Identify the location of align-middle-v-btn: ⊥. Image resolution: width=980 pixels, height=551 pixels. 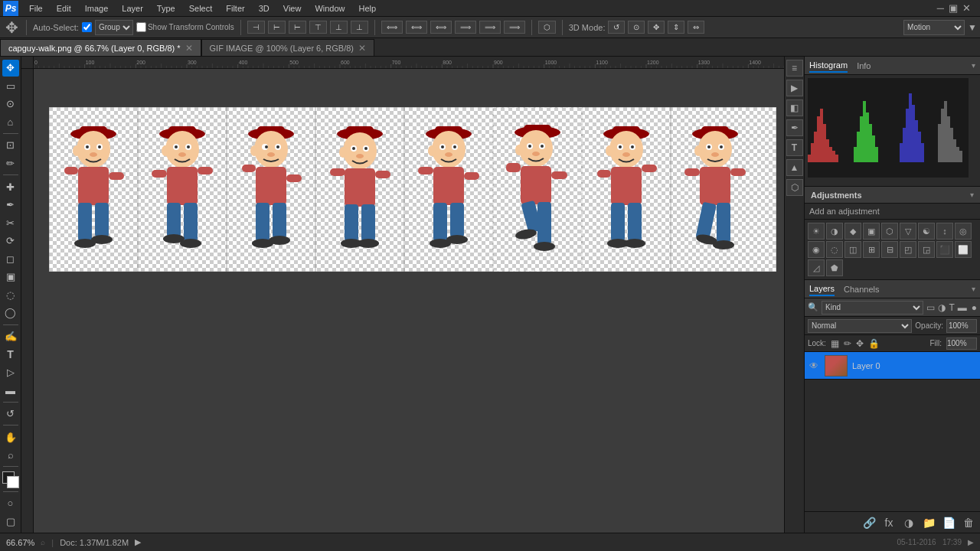
(338, 28).